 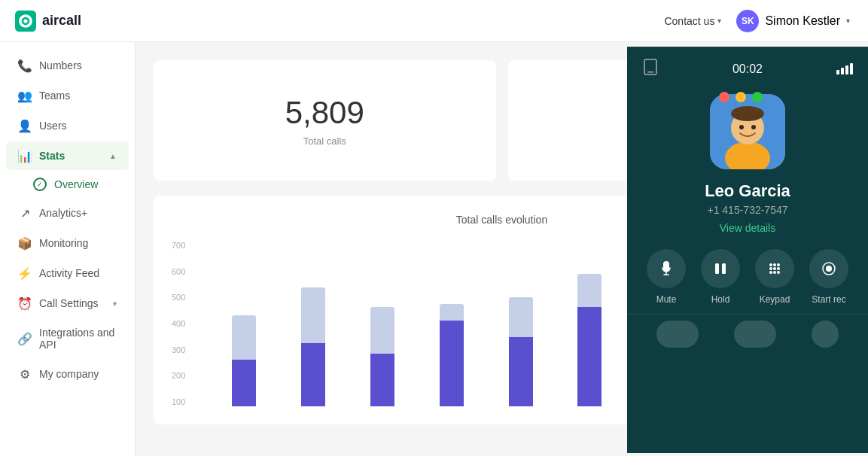 What do you see at coordinates (68, 374) in the screenshot?
I see `sidebar-item-my-company: ⚙ My company` at bounding box center [68, 374].